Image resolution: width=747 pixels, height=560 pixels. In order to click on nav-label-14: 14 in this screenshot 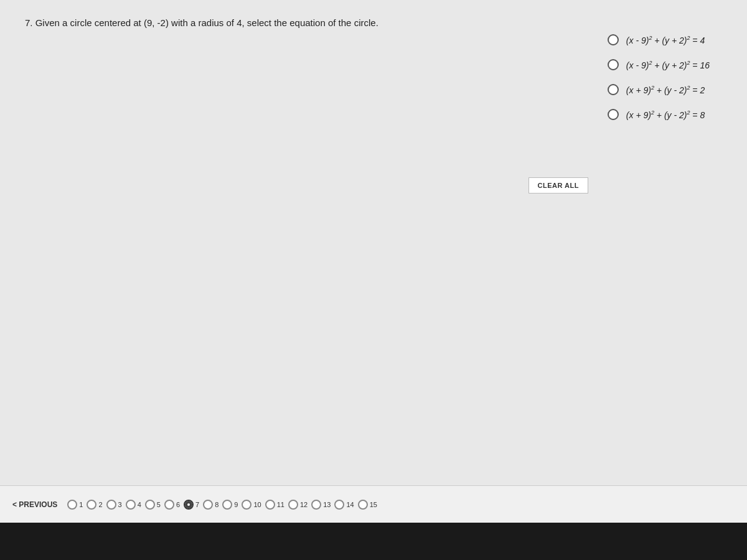, I will do `click(350, 505)`.